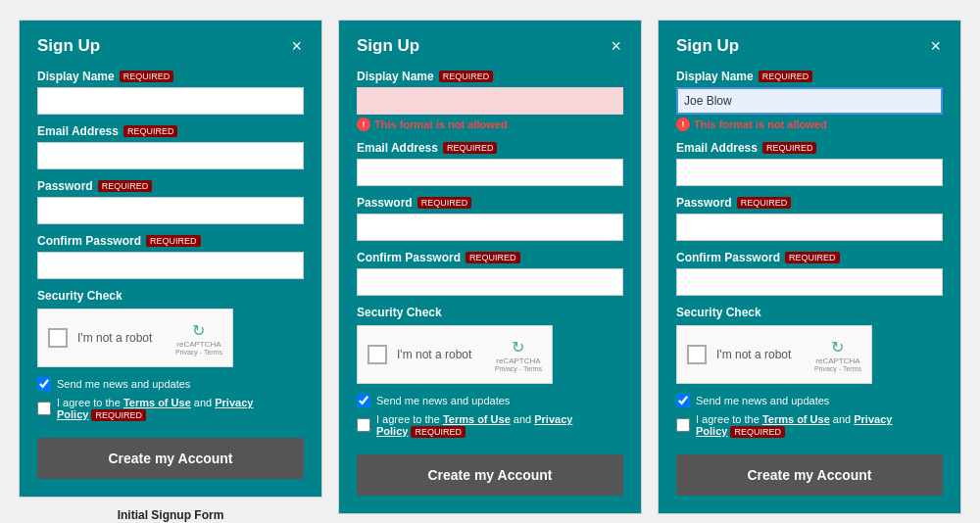  I want to click on error-text: This format is not allowed, so click(441, 124).